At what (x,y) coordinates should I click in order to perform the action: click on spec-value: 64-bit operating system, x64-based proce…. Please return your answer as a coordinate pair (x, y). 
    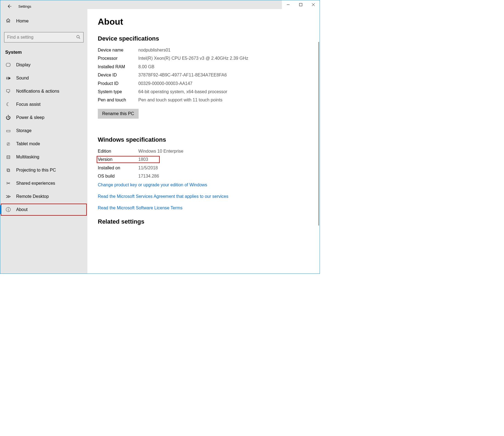
    Looking at the image, I should click on (183, 92).